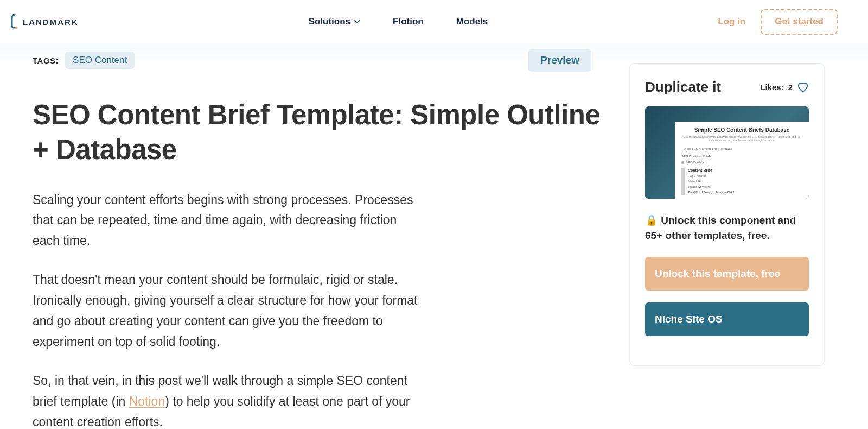 The width and height of the screenshot is (868, 429). I want to click on paragraph-3: So, in that vein, in this post we'll wal…, so click(228, 400).